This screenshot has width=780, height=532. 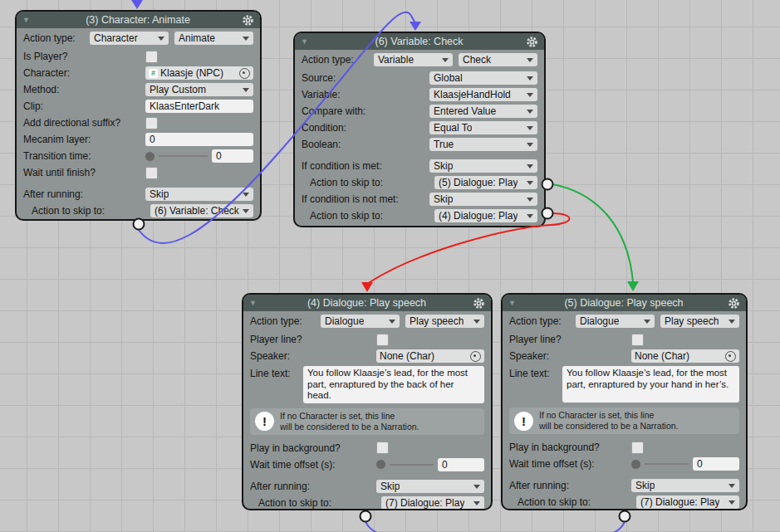 I want to click on skip-to-dropdown: (6) Variable: Check, so click(x=202, y=211).